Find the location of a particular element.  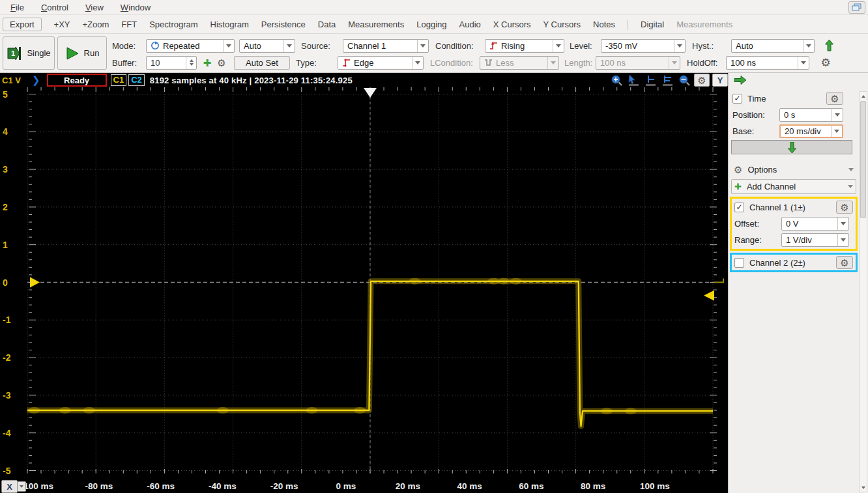

offset-label: Offset: is located at coordinates (758, 224).